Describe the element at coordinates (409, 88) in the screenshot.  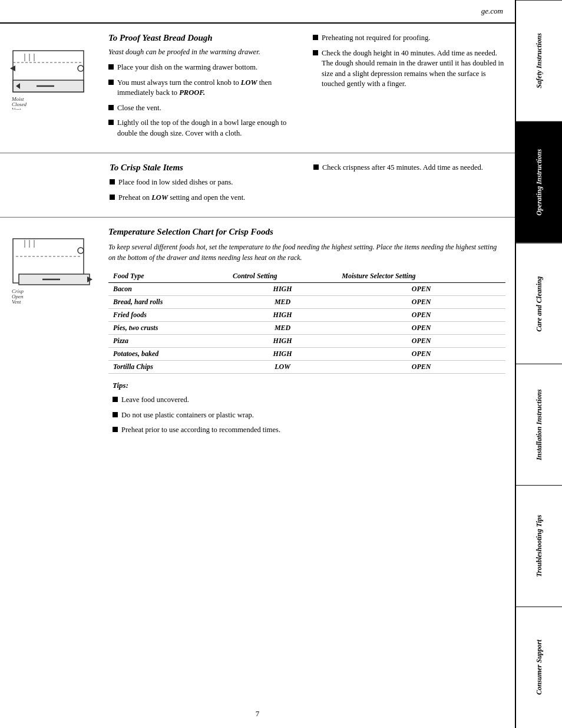
I see `section1-right: Preheating not required for proofing. Ch…` at that location.